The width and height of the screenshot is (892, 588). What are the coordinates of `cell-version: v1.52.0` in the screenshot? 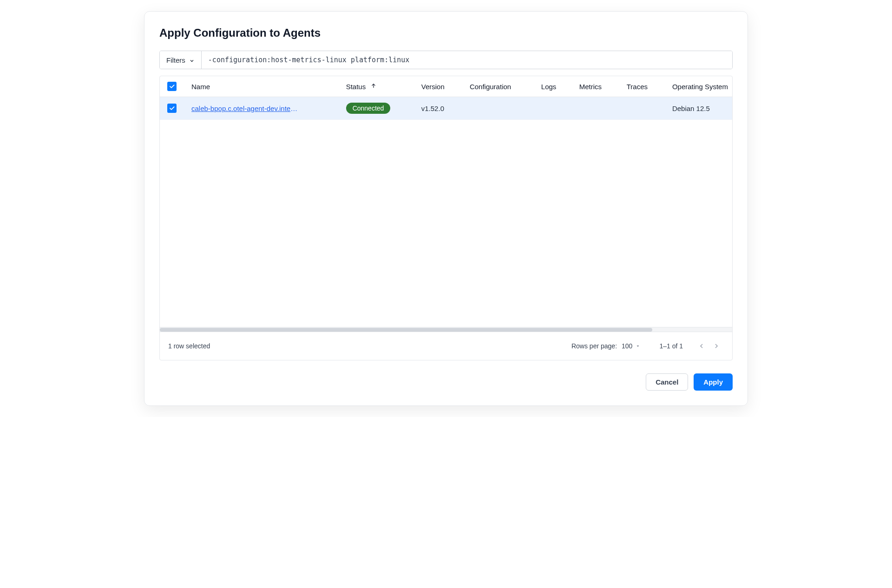 It's located at (438, 109).